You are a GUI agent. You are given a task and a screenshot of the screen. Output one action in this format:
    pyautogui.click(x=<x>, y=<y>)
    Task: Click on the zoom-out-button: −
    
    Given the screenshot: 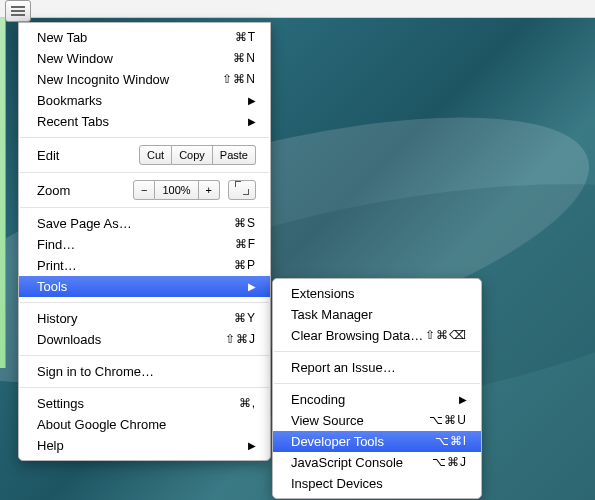 What is the action you would take?
    pyautogui.click(x=144, y=190)
    